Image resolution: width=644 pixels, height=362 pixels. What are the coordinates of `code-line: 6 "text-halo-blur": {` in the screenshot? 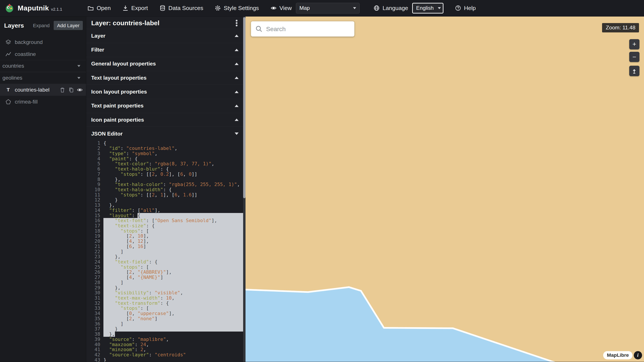 It's located at (165, 169).